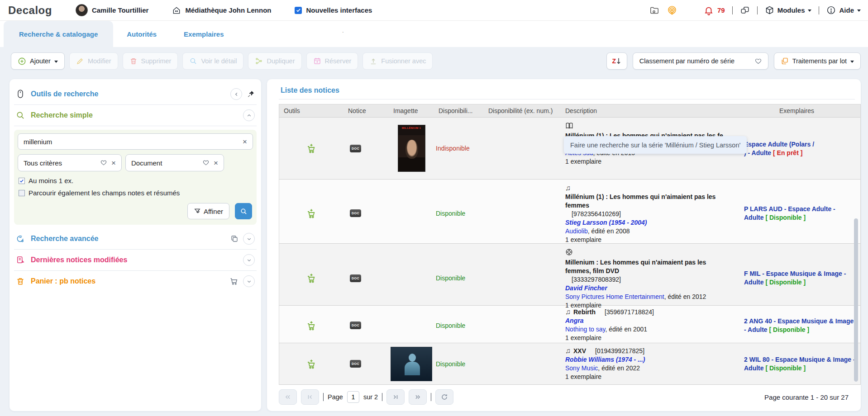 The height and width of the screenshot is (416, 868). Describe the element at coordinates (332, 61) in the screenshot. I see `reserver-button: Réserver` at that location.